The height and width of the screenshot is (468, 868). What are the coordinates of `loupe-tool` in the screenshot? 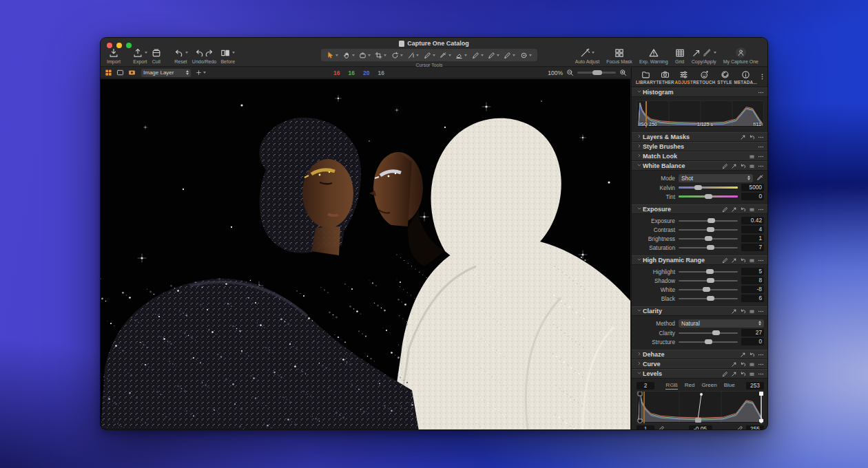 It's located at (365, 55).